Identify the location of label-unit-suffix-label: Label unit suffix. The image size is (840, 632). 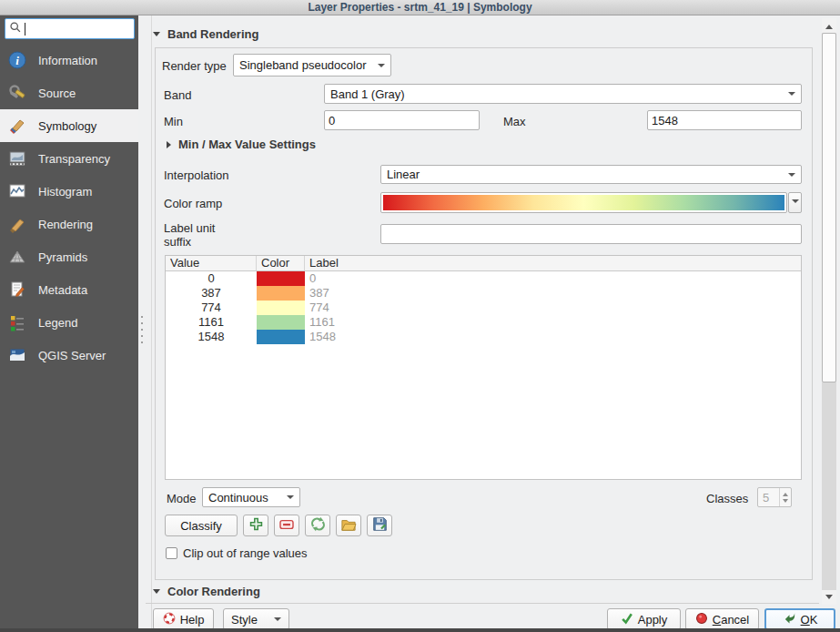
(201, 235).